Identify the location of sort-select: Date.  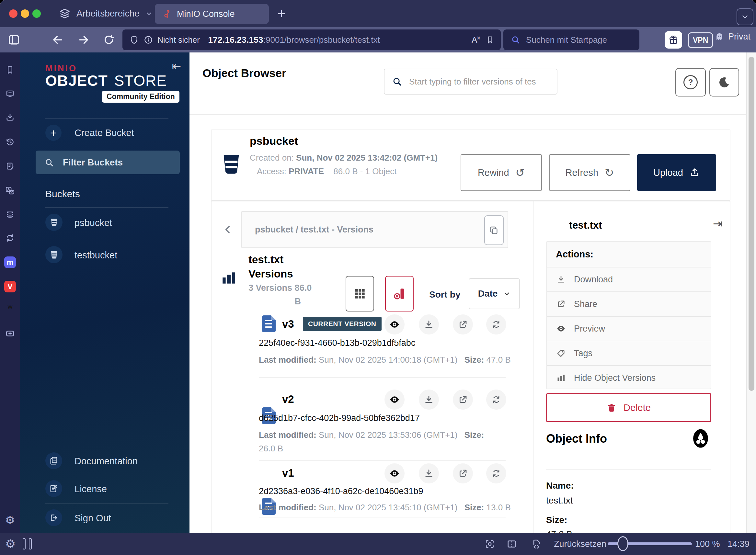
(494, 294).